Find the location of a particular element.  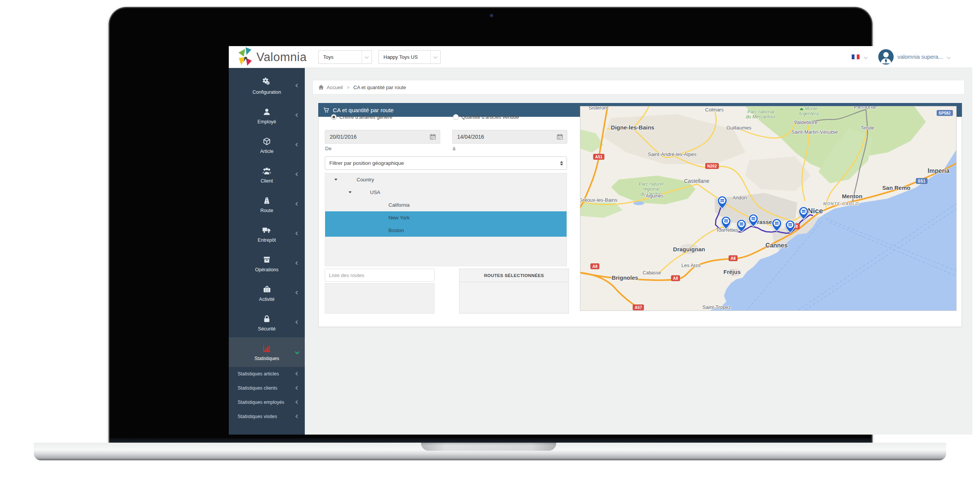

radio-unselected-icon is located at coordinates (456, 117).